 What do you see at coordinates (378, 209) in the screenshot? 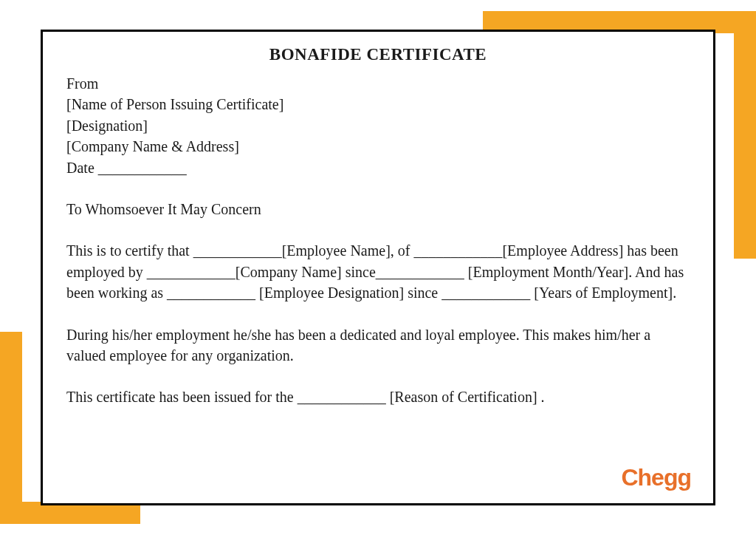
I see `salutation: To Whomsoever It May Concern` at bounding box center [378, 209].